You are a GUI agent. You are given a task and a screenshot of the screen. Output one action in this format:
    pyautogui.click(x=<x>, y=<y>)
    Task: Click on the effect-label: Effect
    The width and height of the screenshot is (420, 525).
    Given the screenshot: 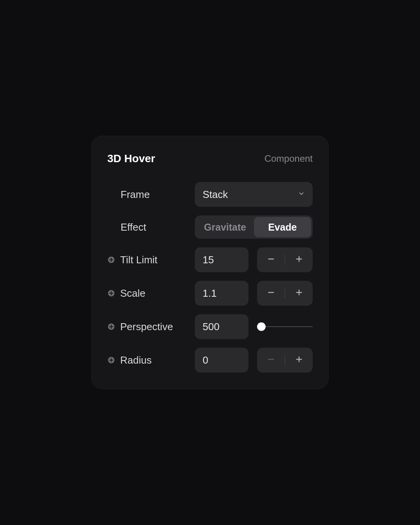 What is the action you would take?
    pyautogui.click(x=133, y=227)
    